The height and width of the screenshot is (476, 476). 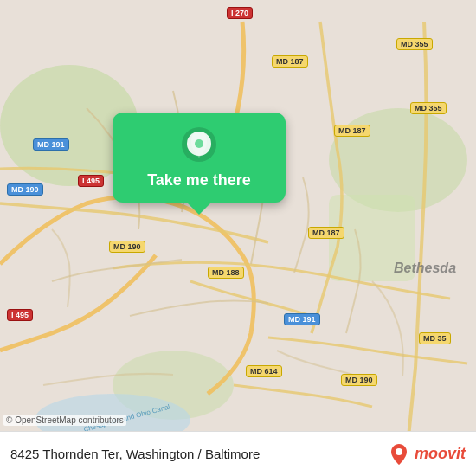 I want to click on road-badge-i270: I 270, so click(x=240, y=13).